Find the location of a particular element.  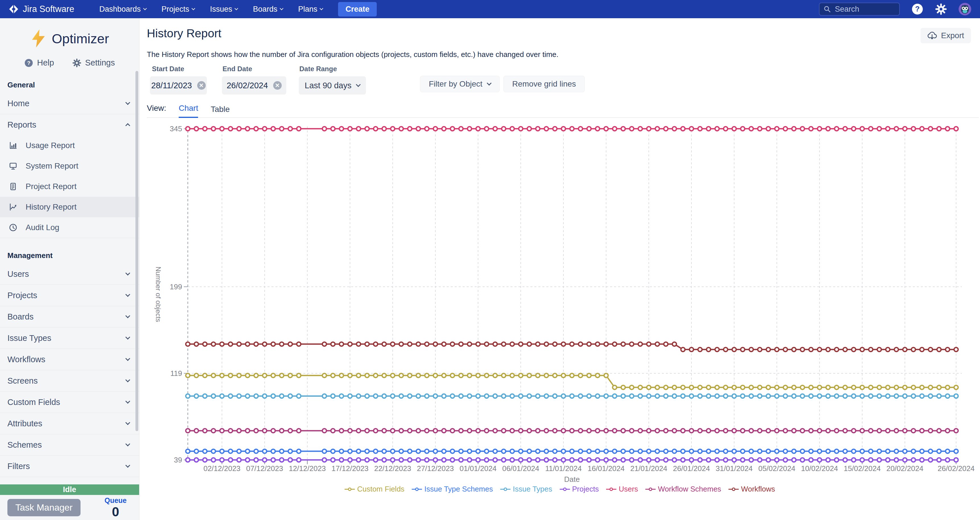

global-search is located at coordinates (859, 9).